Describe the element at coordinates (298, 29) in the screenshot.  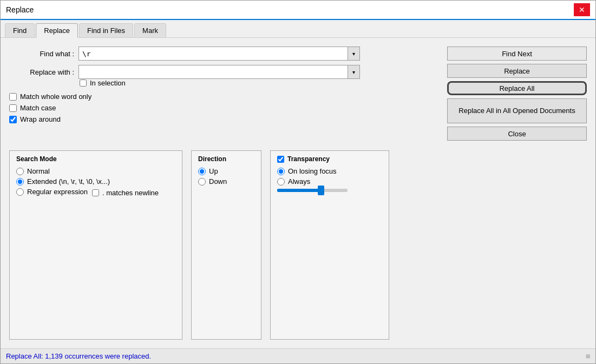
I see `tabs-bar: Find Replace Find in Files Mark` at that location.